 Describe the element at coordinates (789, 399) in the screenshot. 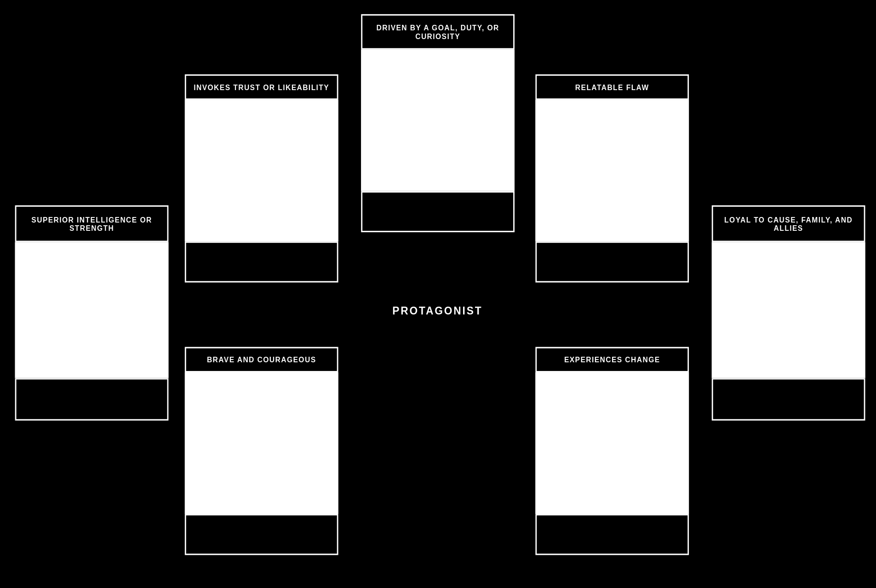

I see `loyal-text` at that location.